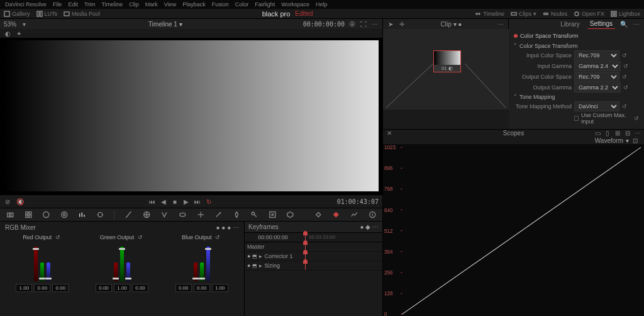  What do you see at coordinates (628, 133) in the screenshot?
I see `scope-layout-icon: ⊟` at bounding box center [628, 133].